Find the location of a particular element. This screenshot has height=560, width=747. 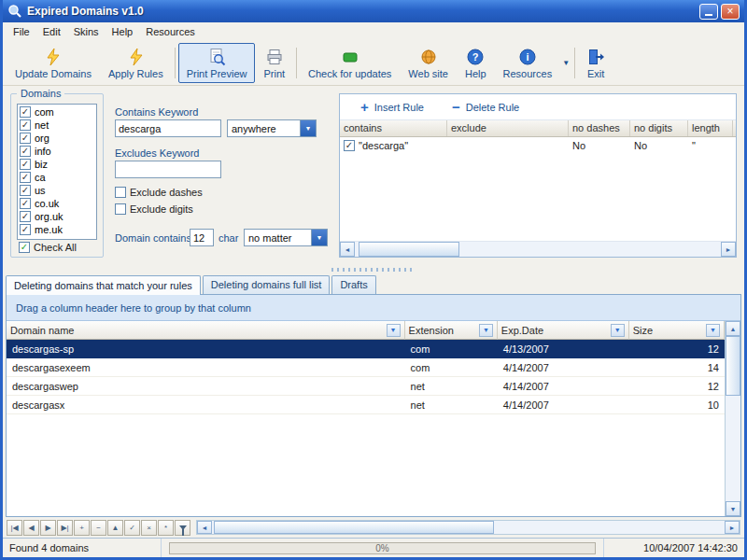

delete-rule-label: Delete Rule is located at coordinates (493, 107).